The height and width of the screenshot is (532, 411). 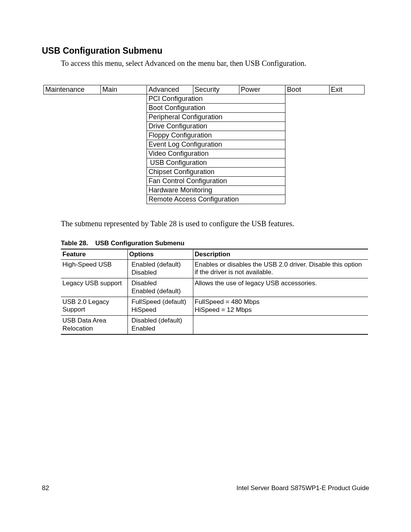 What do you see at coordinates (216, 181) in the screenshot?
I see `submenu-item: Fan Control Configuration` at bounding box center [216, 181].